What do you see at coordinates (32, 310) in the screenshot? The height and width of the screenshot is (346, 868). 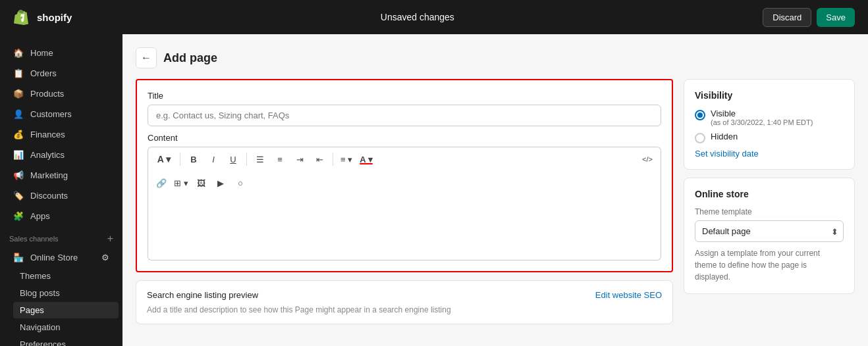 I see `pages-label: Pages` at bounding box center [32, 310].